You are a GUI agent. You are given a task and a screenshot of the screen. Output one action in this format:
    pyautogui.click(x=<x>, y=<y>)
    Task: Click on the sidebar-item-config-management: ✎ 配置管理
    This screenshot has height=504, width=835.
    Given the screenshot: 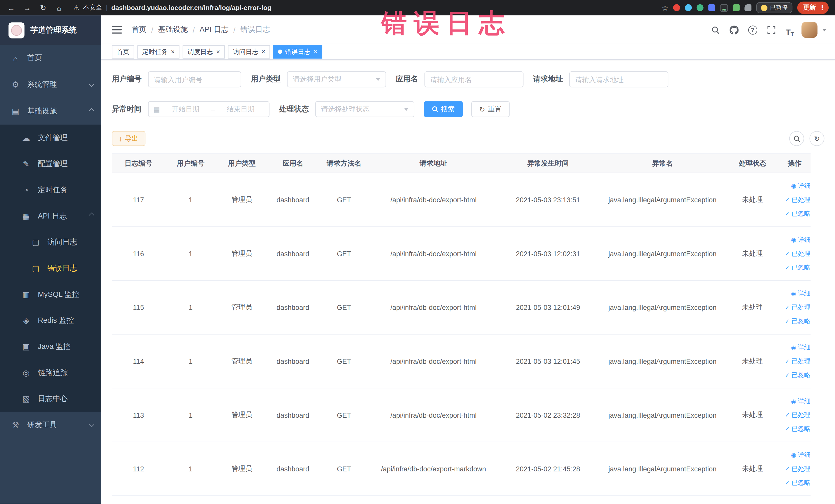 What is the action you would take?
    pyautogui.click(x=50, y=164)
    